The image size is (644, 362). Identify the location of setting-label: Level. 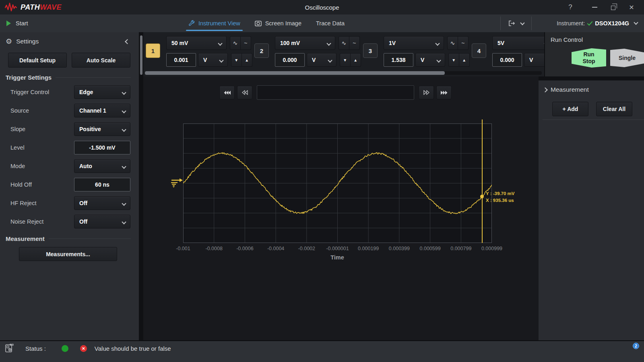
(42, 148).